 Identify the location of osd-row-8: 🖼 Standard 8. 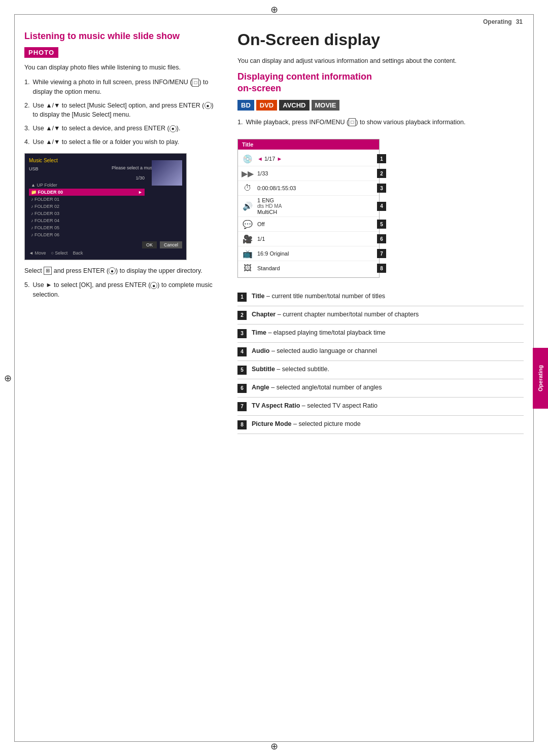
(309, 268).